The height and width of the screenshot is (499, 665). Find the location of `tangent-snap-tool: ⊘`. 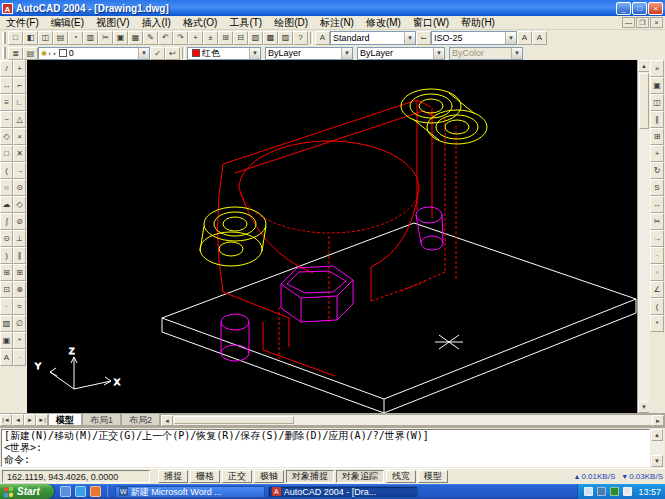

tangent-snap-tool: ⊘ is located at coordinates (20, 222).